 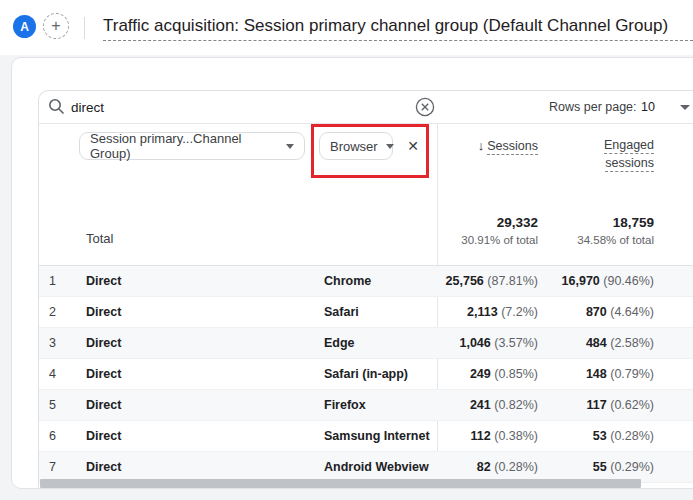 I want to click on table-row: 6 Direct Samsung Internet 112 (0.38%) 53…, so click(x=366, y=436).